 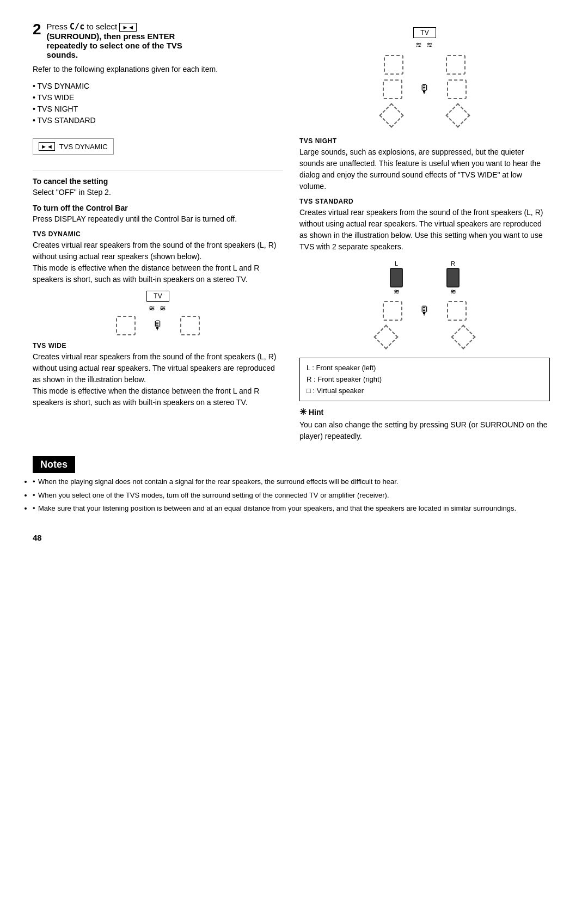 What do you see at coordinates (425, 311) in the screenshot?
I see `std-center-icon: 🎙` at bounding box center [425, 311].